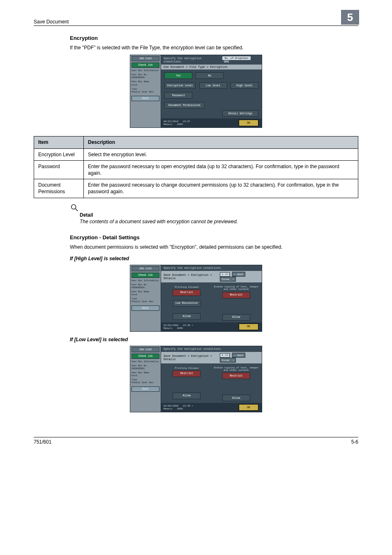  What do you see at coordinates (244, 86) in the screenshot?
I see `high-level-button: High level` at bounding box center [244, 86].